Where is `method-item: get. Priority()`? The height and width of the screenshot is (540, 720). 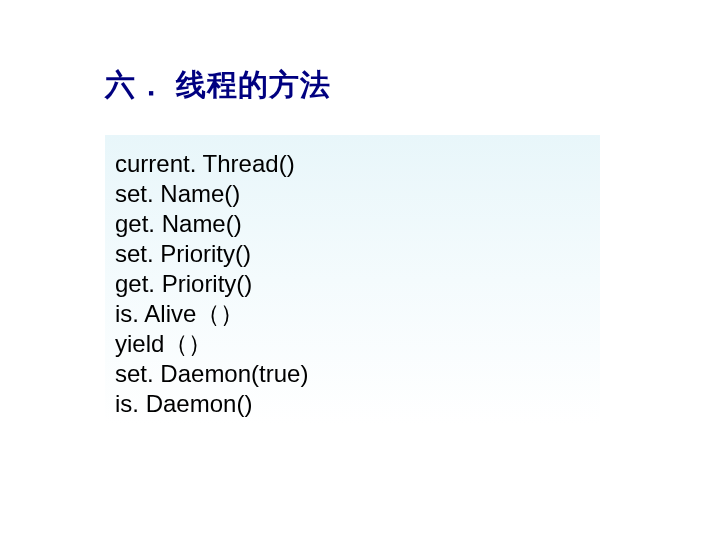
method-item: get. Priority() is located at coordinates (352, 284).